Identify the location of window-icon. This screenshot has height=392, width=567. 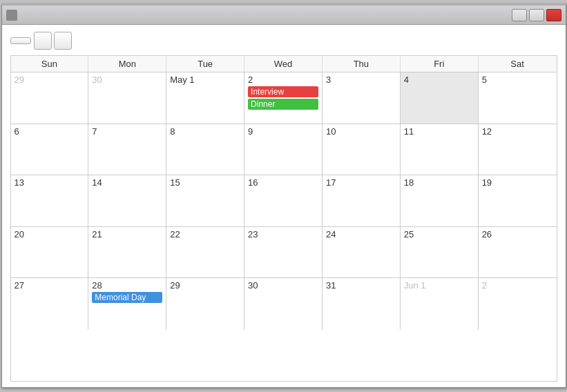
(12, 15).